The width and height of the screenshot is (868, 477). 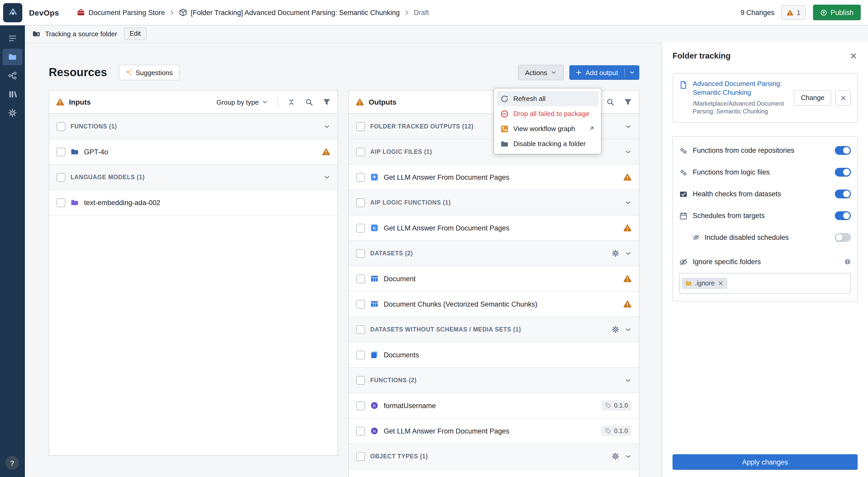 I want to click on resource-row-document-chunks-vectorized-semantic-chunks: Document Chunks (Vectorized Semantic Chu…, so click(x=494, y=304).